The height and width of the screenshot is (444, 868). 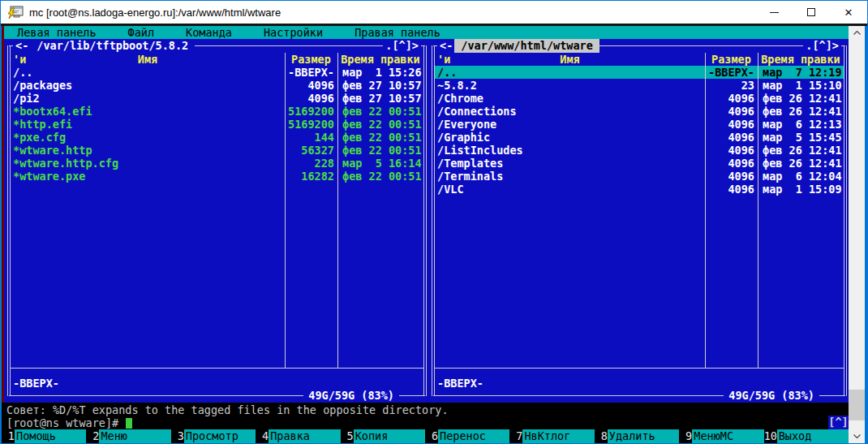 What do you see at coordinates (569, 85) in the screenshot?
I see `file-name: ~5.8.2` at bounding box center [569, 85].